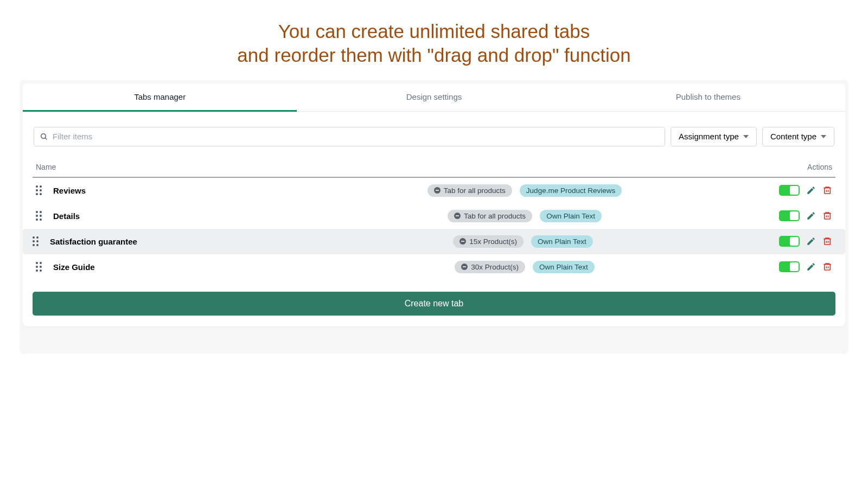  I want to click on row-pills: 30x Product(s) Own Plain Text, so click(525, 267).